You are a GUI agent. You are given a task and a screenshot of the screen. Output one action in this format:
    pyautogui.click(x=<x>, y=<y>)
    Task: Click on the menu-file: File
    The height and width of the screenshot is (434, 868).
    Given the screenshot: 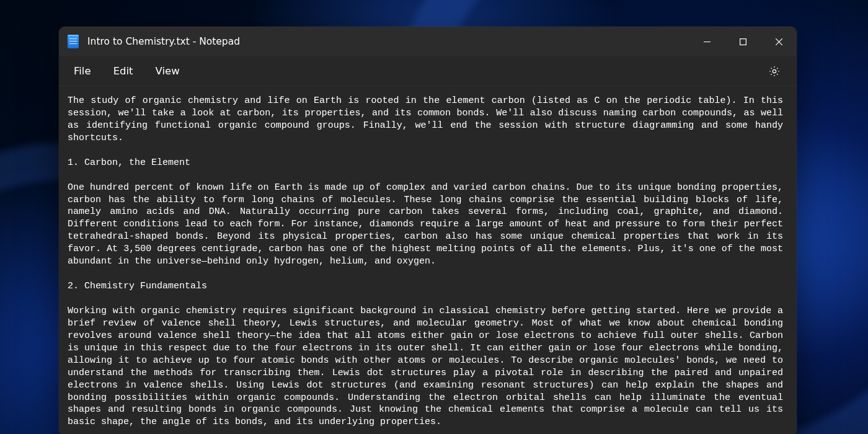 What is the action you would take?
    pyautogui.click(x=82, y=71)
    